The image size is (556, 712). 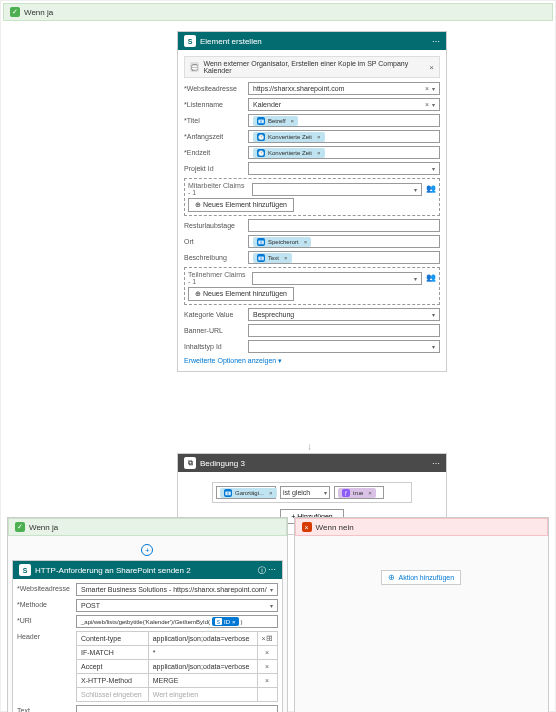 I want to click on desc-input: 📧Text×, so click(x=344, y=258).